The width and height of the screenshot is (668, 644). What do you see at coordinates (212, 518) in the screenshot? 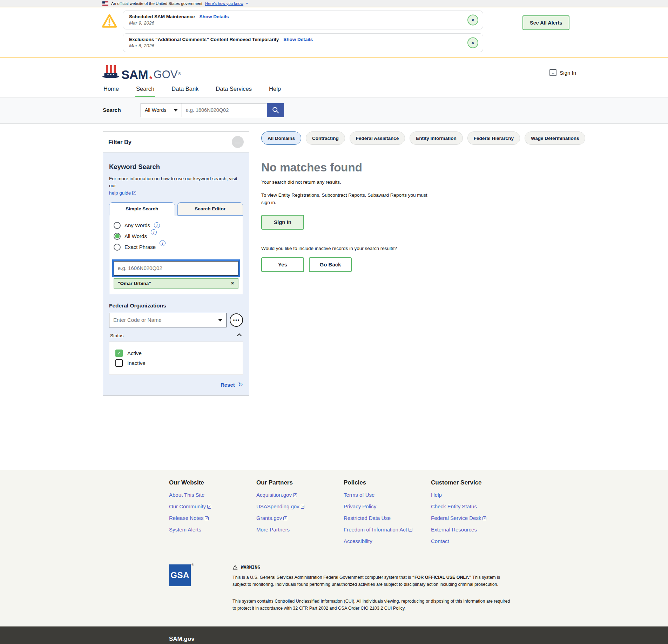
I see `footer-link-release-notes: Release Notes↗` at bounding box center [212, 518].